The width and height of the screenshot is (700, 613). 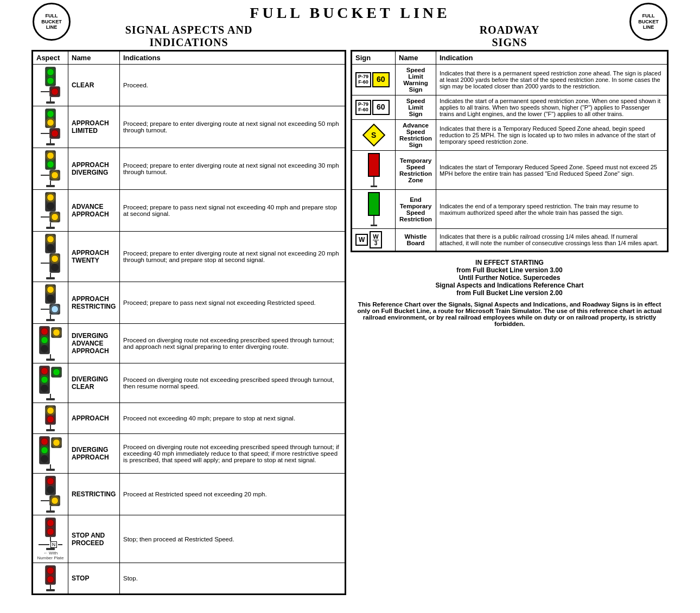 I want to click on whistle-board-sign: W W3, so click(x=373, y=240).